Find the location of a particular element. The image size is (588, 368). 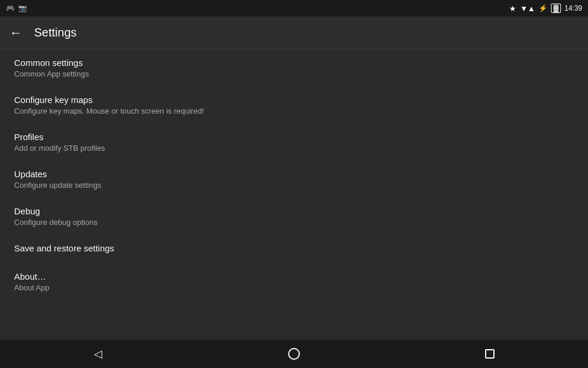

settings-item-subtitle-1: Configure key maps. Mouse or touch scree… is located at coordinates (294, 111).